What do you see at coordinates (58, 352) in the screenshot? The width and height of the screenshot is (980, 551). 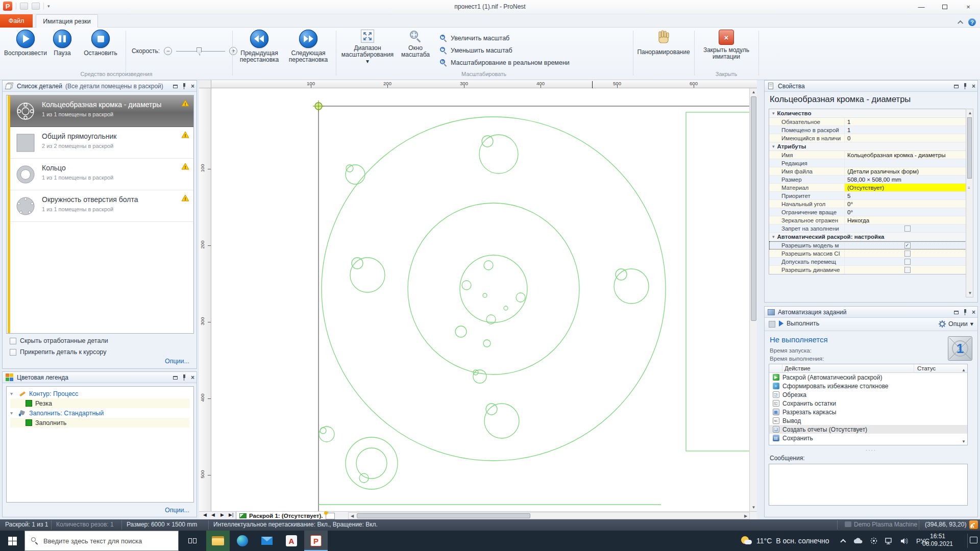 I see `attach-part-to-cursor-checkbox: Прикрепить деталь к курсору` at bounding box center [58, 352].